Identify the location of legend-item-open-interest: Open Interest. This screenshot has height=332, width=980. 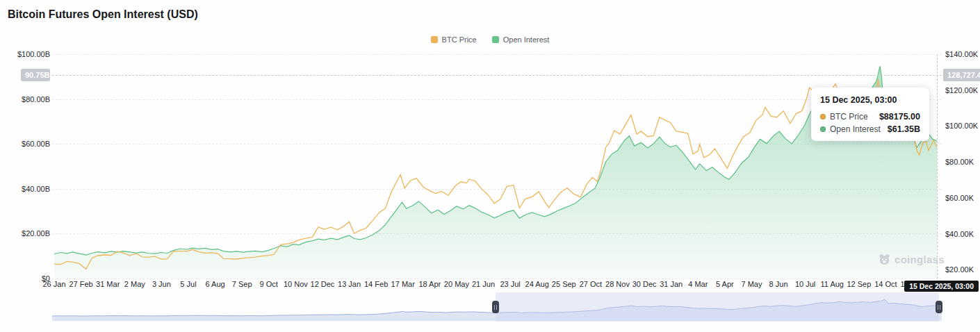
(521, 40).